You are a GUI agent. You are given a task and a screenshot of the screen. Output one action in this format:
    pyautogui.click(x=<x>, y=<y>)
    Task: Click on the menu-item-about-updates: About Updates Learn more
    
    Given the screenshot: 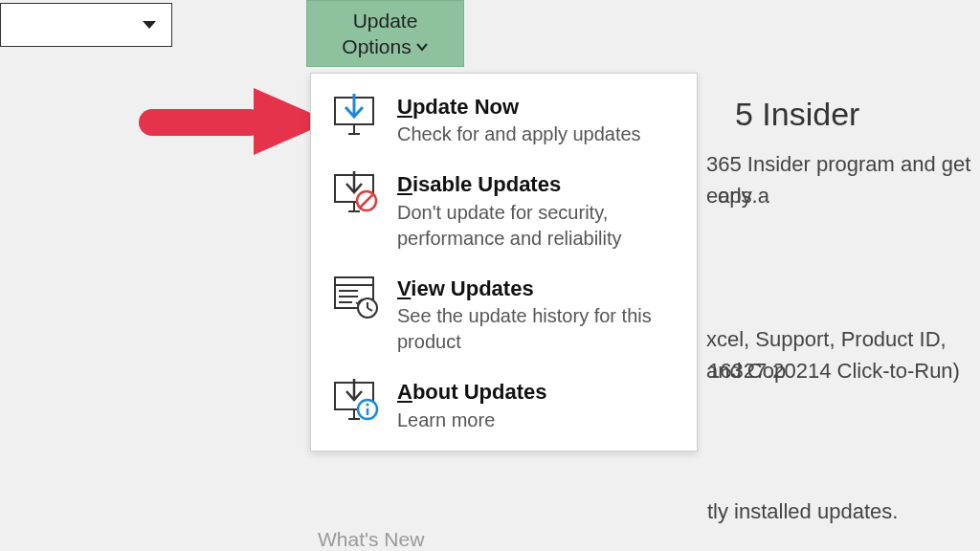 What is the action you would take?
    pyautogui.click(x=503, y=408)
    